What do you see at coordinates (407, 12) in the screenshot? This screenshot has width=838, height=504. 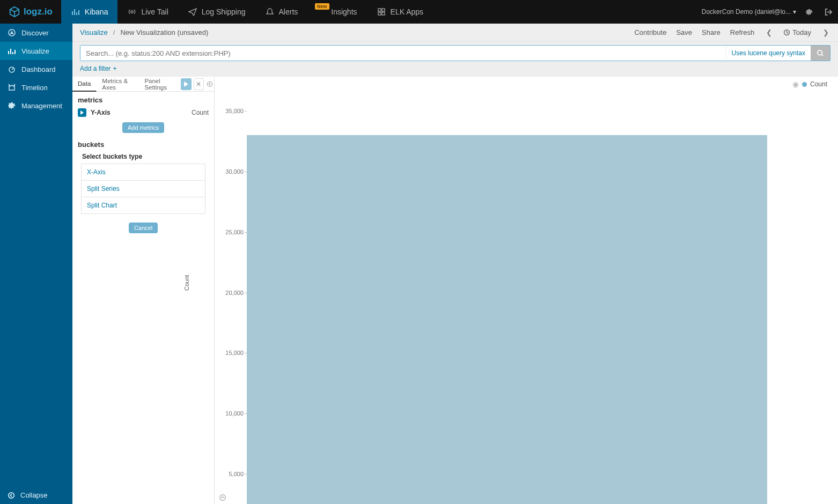 I see `nav-label: ELK Apps` at bounding box center [407, 12].